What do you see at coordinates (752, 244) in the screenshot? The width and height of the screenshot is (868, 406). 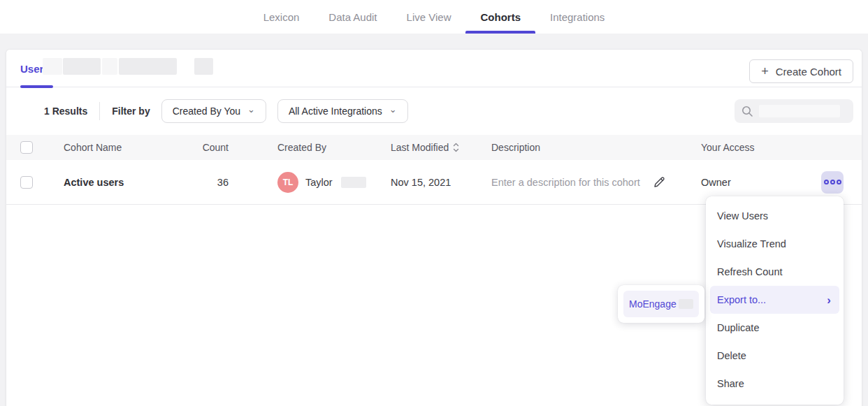 I see `menu-item-label: Visualize Trend` at bounding box center [752, 244].